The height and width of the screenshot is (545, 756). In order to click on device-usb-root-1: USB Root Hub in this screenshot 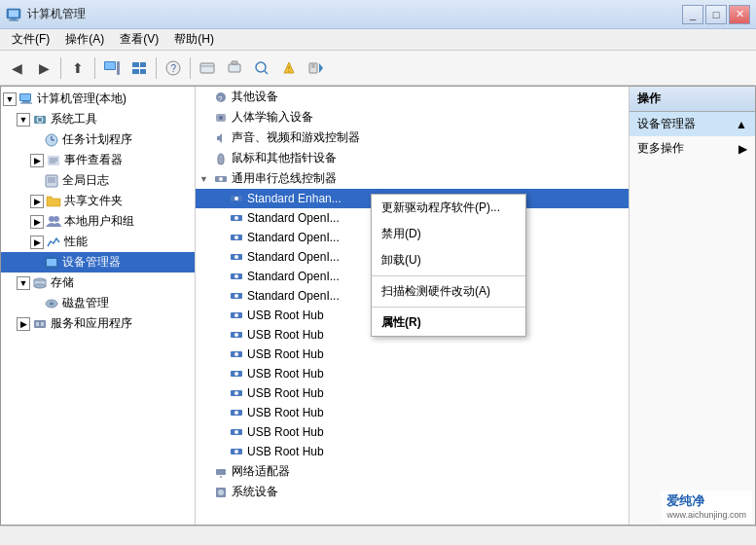, I will do `click(413, 354)`.